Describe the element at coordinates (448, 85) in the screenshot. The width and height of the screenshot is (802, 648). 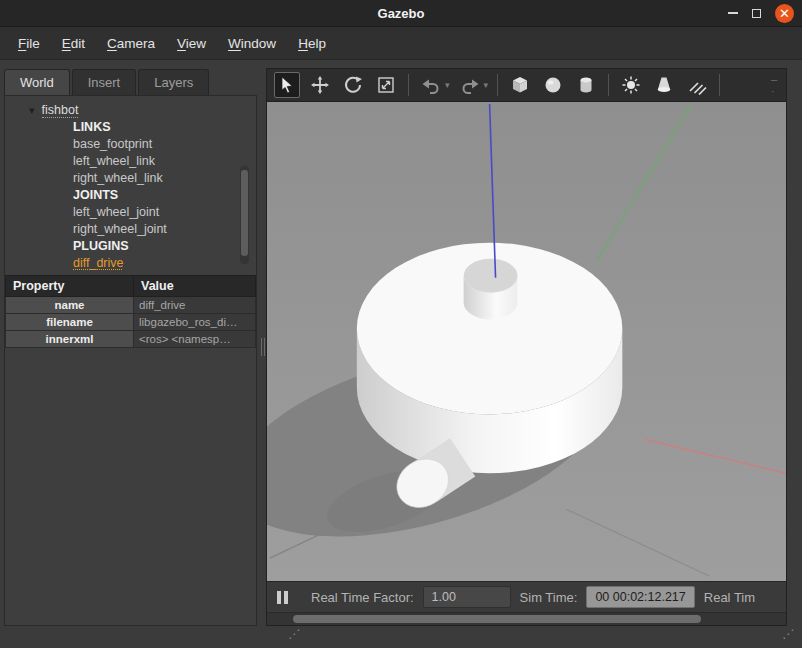
I see `undo-dropdown-icon: ▾` at that location.